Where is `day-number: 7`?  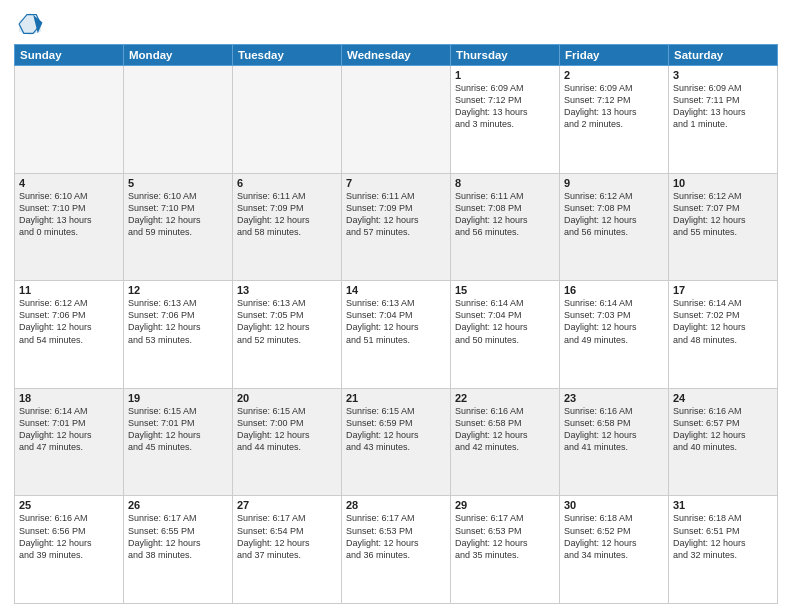 day-number: 7 is located at coordinates (396, 183).